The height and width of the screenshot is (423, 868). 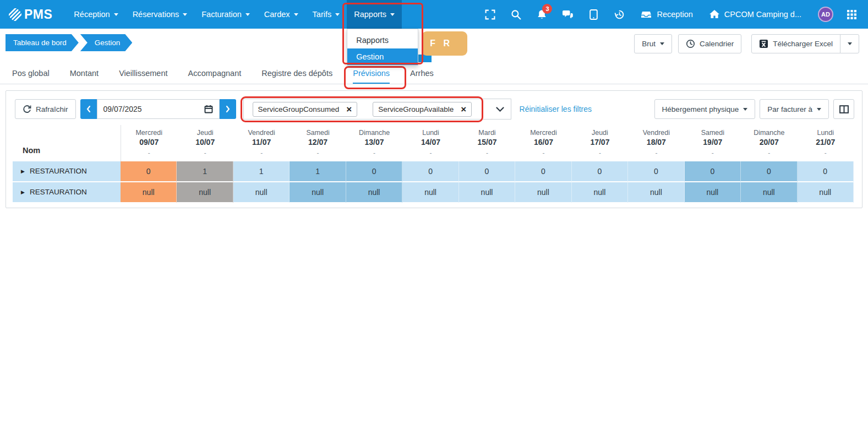 What do you see at coordinates (226, 14) in the screenshot?
I see `menu-facturation: Facturation` at bounding box center [226, 14].